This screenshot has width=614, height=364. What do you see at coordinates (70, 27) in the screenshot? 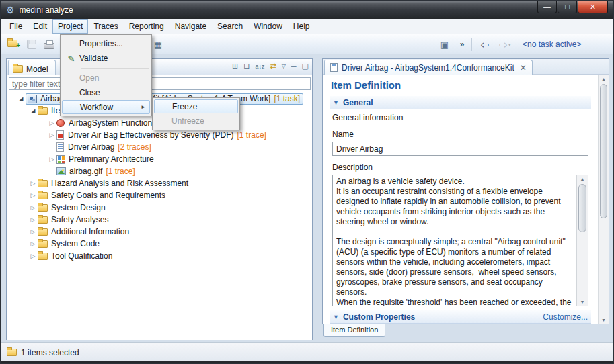
I see `menu-project: Project` at bounding box center [70, 27].